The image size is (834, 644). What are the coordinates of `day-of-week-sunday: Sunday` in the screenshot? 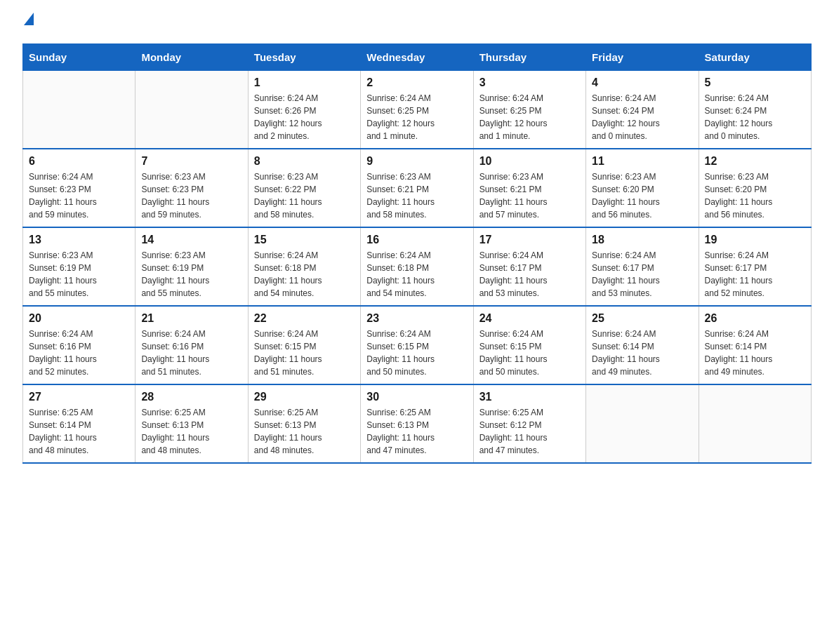 It's located at (79, 58).